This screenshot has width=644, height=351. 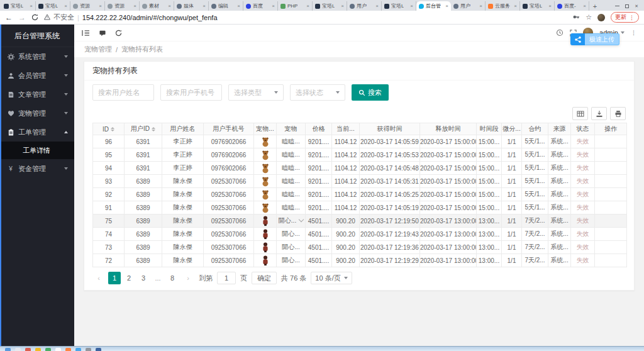 I want to click on forward-button: →, so click(x=22, y=18).